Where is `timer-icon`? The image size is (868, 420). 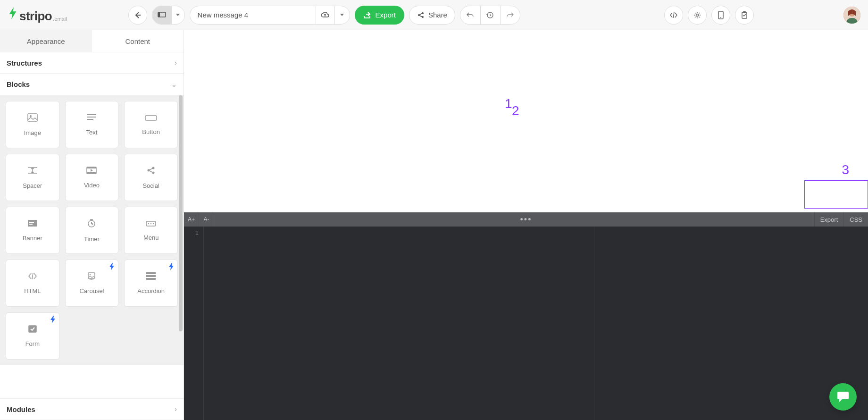
timer-icon is located at coordinates (92, 224).